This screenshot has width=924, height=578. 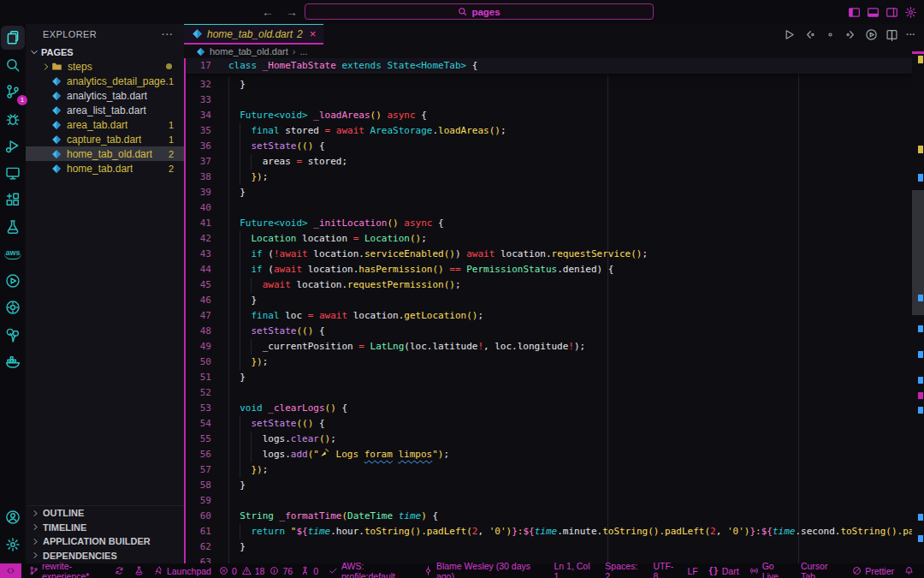 What do you see at coordinates (549, 547) in the screenshot?
I see `code-line-62: 62}` at bounding box center [549, 547].